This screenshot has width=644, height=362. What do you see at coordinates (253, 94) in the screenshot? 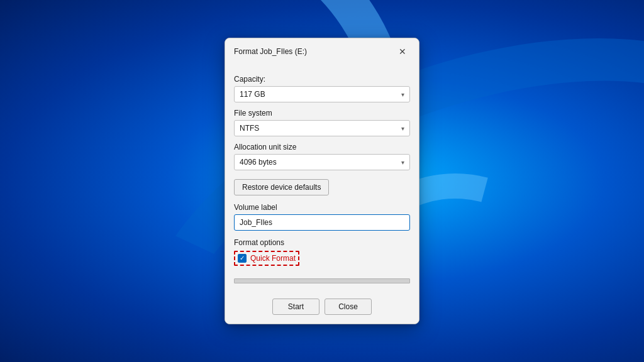
I see `capacity-value: 117 GB` at bounding box center [253, 94].